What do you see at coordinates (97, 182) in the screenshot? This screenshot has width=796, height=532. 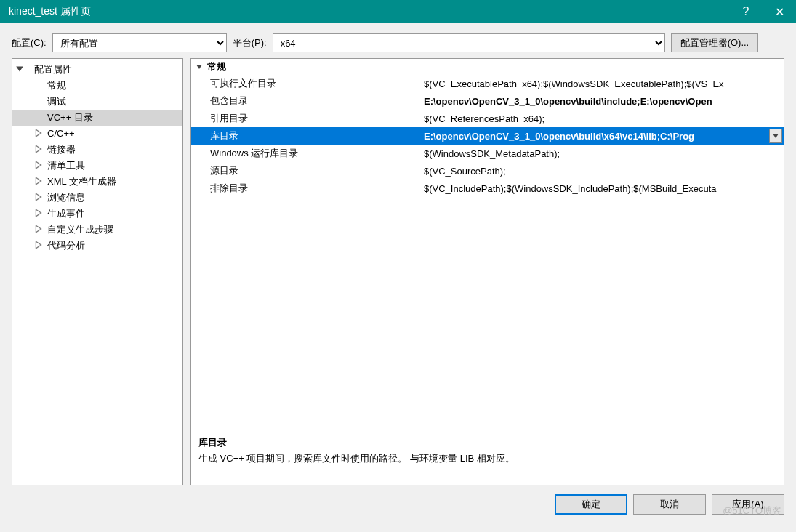 I see `tree-item: XML 文档生成器` at bounding box center [97, 182].